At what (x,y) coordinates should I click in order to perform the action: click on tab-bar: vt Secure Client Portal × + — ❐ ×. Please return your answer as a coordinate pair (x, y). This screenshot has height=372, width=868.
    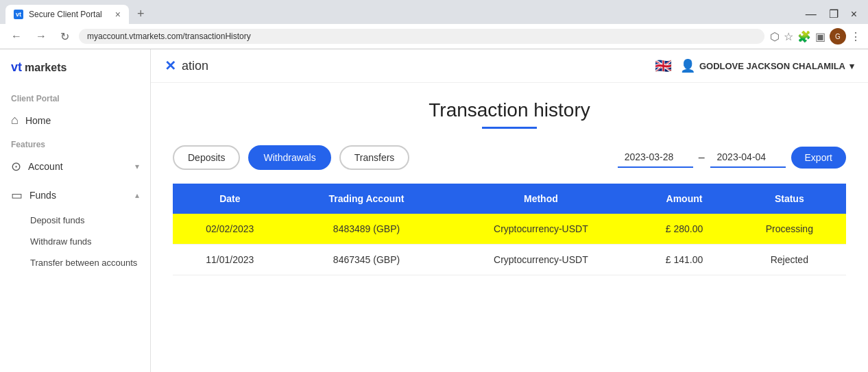
    Looking at the image, I should click on (434, 12).